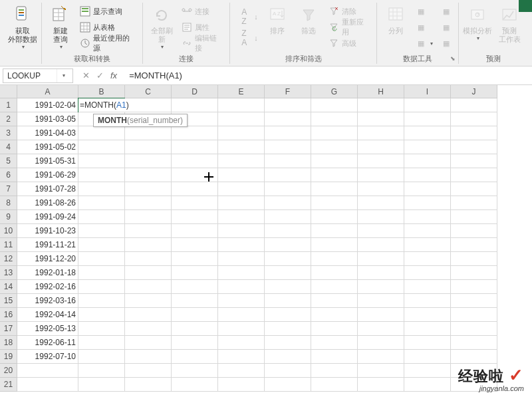 The width and height of the screenshot is (532, 399). What do you see at coordinates (48, 120) in the screenshot?
I see `cell: 1991-03-05` at bounding box center [48, 120].